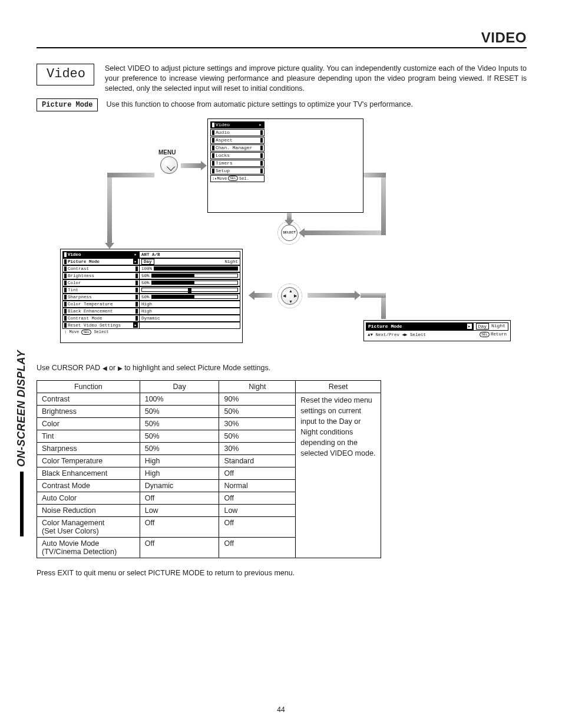 The width and height of the screenshot is (562, 728). Describe the element at coordinates (285, 166) in the screenshot. I see `osd-main-menu: Video▸AudioAspectChan. ManagerLocksTimer…` at that location.